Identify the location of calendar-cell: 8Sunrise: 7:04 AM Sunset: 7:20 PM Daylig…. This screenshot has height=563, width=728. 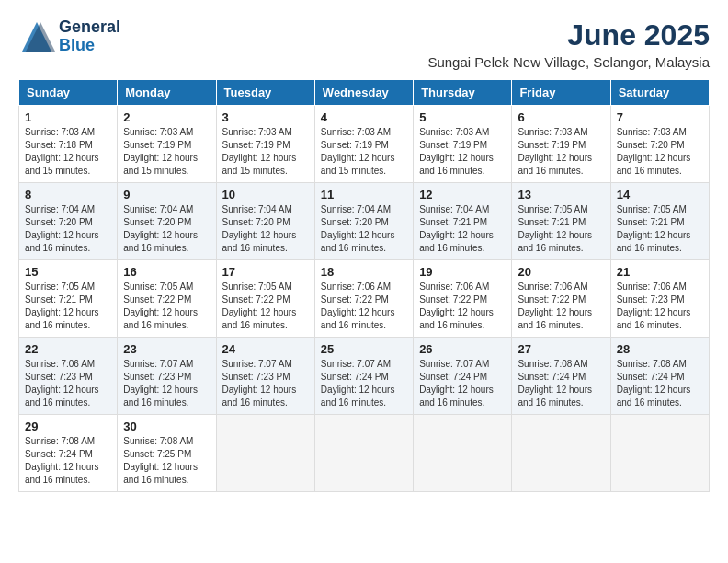
(68, 222).